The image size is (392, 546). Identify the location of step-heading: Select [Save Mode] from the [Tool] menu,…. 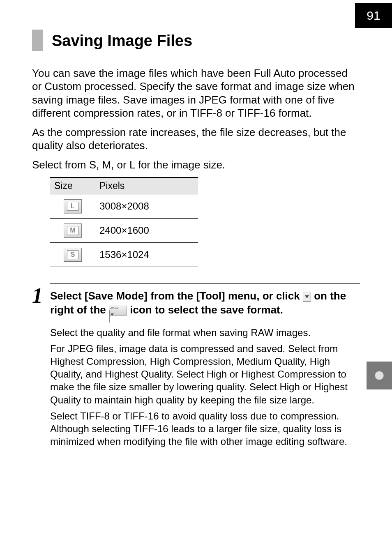
(205, 303).